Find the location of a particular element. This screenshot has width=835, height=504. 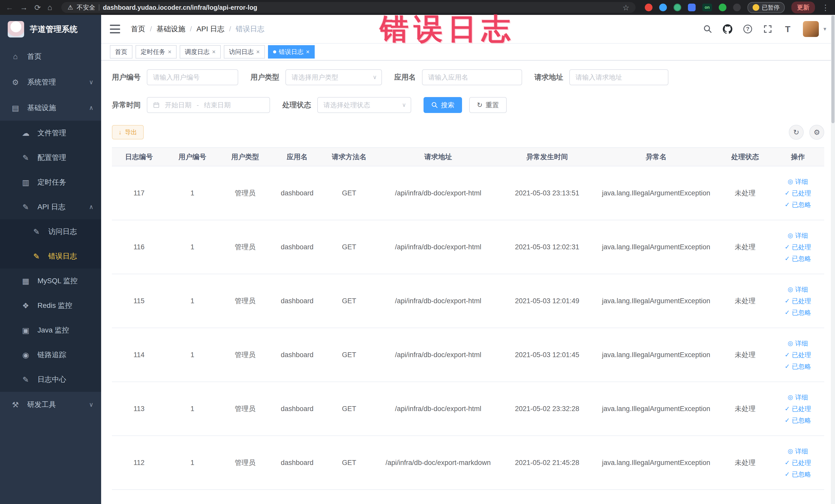

sidebar-item-log-center: ✎ 日志中心 is located at coordinates (50, 380).